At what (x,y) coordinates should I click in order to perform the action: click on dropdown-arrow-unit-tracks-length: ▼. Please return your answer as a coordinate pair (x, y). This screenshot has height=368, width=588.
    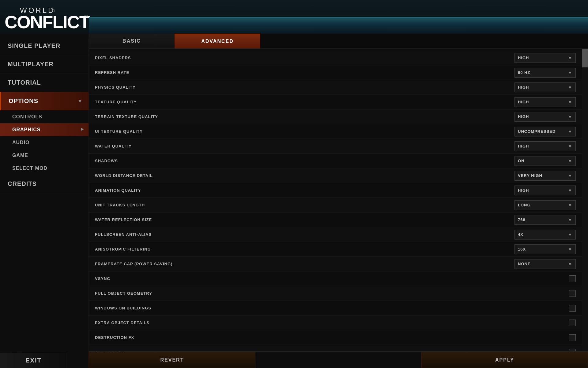
    Looking at the image, I should click on (570, 205).